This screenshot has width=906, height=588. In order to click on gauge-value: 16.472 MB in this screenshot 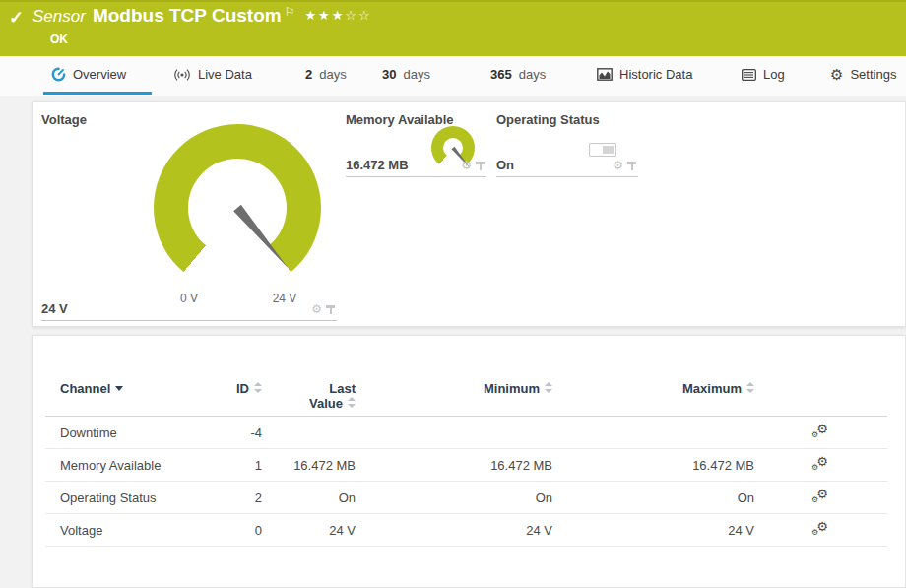, I will do `click(377, 165)`.